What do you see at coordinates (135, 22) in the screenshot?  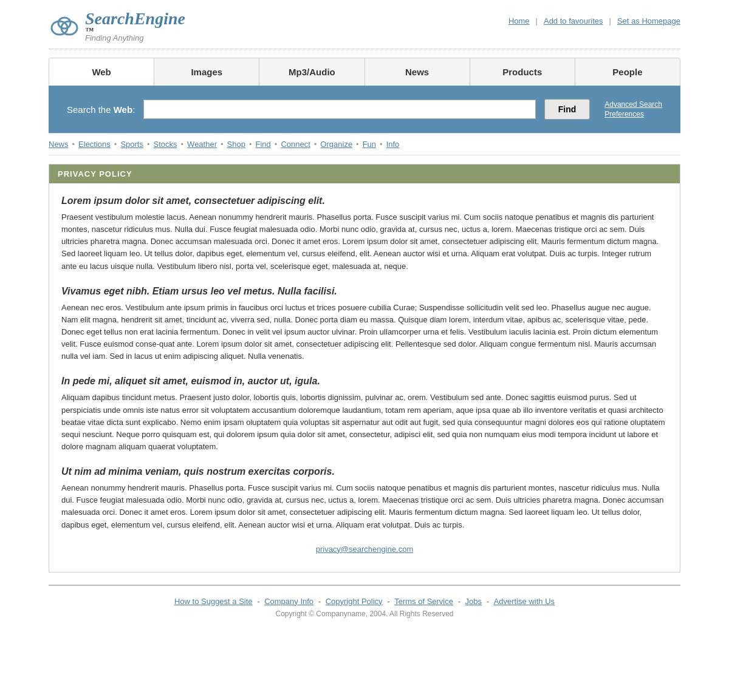 I see `logo-brand: SearchEngine™` at bounding box center [135, 22].